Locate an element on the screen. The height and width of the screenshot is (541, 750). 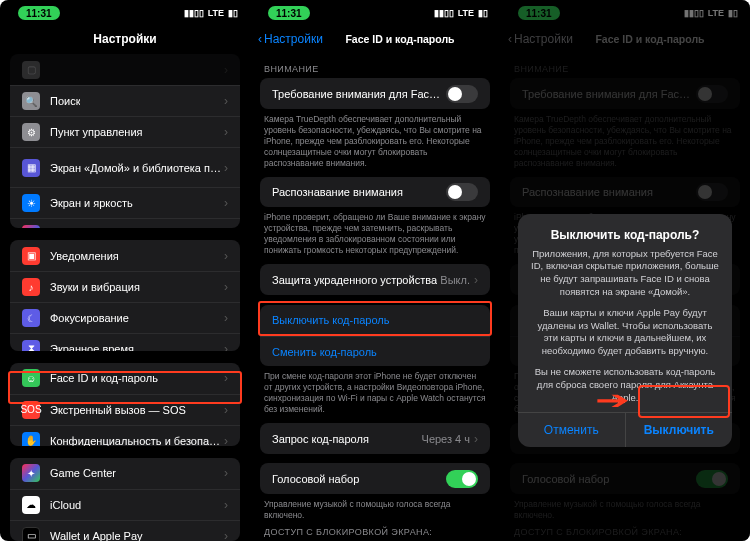
status-bar: 11:31 ▮▮▯▯ LTE ▮▯ is located at coordinates (375, 12).